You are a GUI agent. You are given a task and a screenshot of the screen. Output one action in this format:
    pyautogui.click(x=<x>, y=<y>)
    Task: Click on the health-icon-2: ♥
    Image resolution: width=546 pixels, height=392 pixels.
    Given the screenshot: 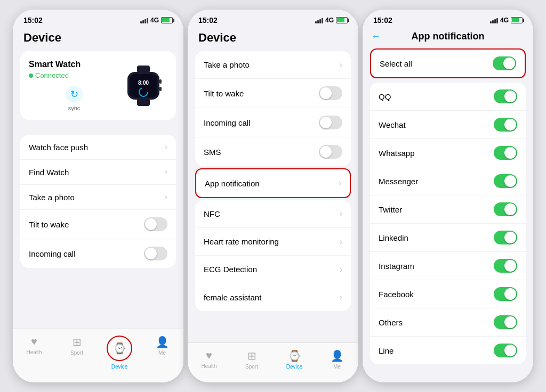 What is the action you would take?
    pyautogui.click(x=209, y=356)
    